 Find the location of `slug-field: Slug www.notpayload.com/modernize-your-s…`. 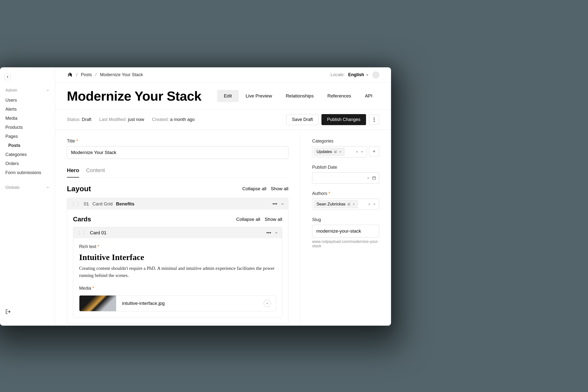

slug-field: Slug www.notpayload.com/modernize-your-s… is located at coordinates (346, 233).